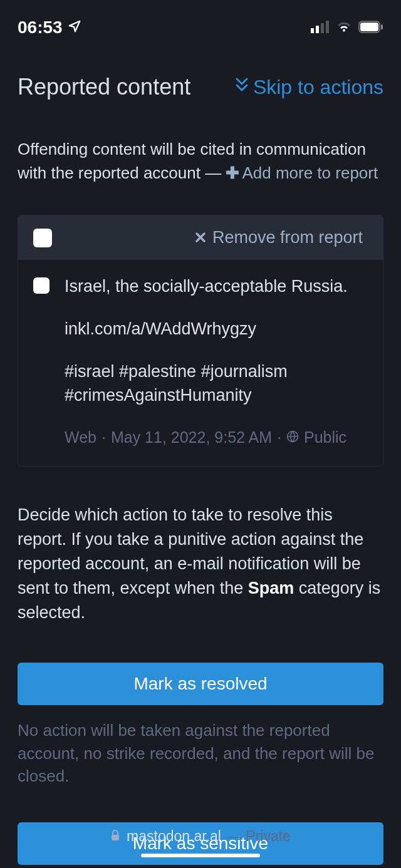 The image size is (401, 868). Describe the element at coordinates (310, 173) in the screenshot. I see `add-more-label: Add more to report` at that location.